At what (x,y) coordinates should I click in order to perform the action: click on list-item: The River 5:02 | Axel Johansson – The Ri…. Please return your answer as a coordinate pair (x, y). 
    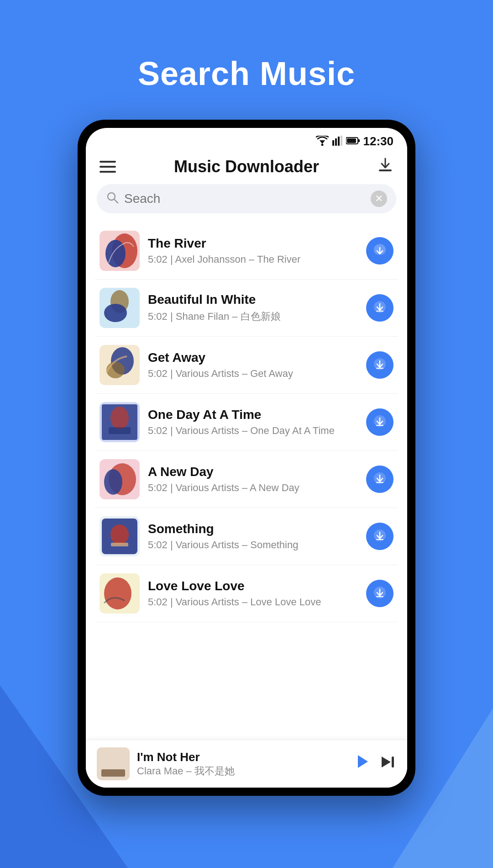
    Looking at the image, I should click on (246, 251).